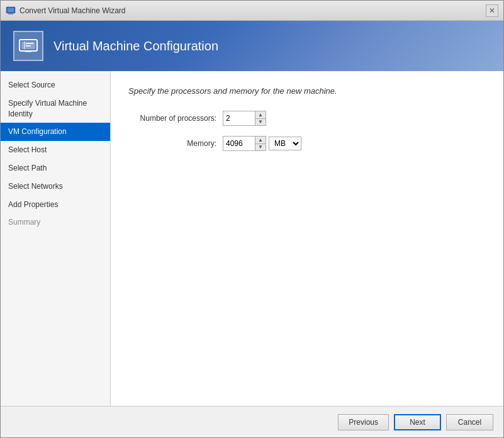  What do you see at coordinates (252, 11) in the screenshot?
I see `title-bar: Convert Virtual Machine Wizard ✕` at bounding box center [252, 11].